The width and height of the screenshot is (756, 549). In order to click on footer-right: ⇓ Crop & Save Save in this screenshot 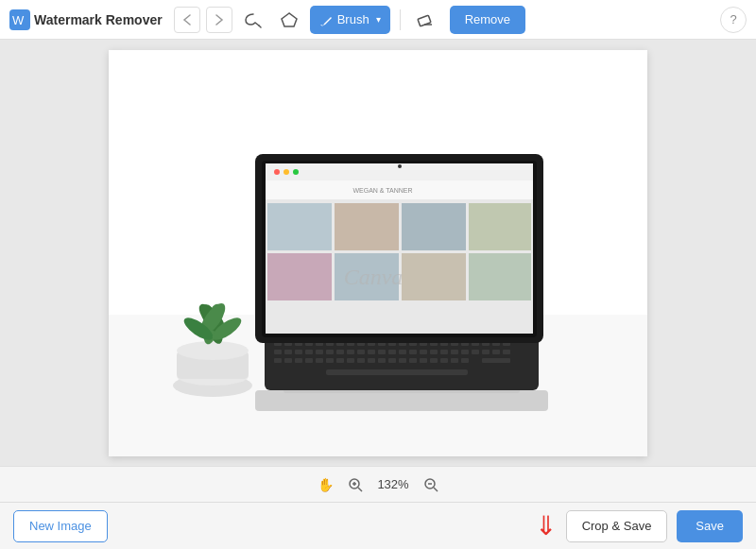, I will do `click(639, 526)`.